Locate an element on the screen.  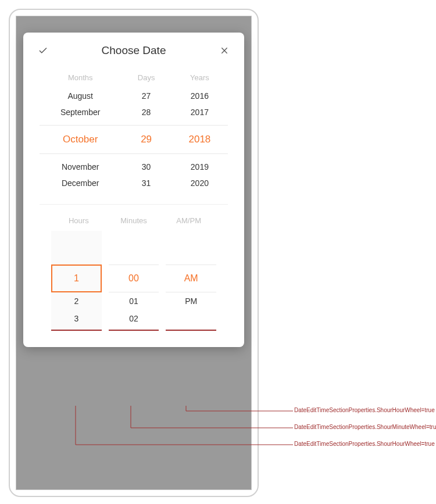
section-divider is located at coordinates (134, 205).